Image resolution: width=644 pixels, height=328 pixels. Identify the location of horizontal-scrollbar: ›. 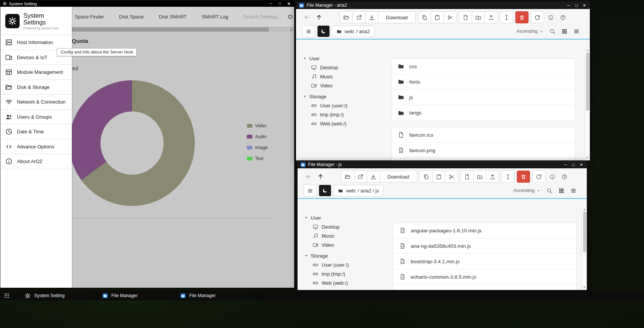
(183, 29).